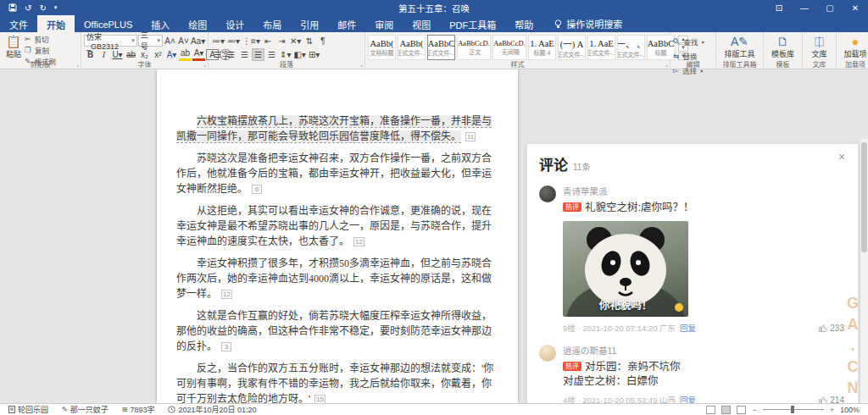 The height and width of the screenshot is (415, 868). What do you see at coordinates (692, 259) in the screenshot?
I see `comment-item: 青诗苹果派 热评礼貌空之树:虐你吗？！` at bounding box center [692, 259].